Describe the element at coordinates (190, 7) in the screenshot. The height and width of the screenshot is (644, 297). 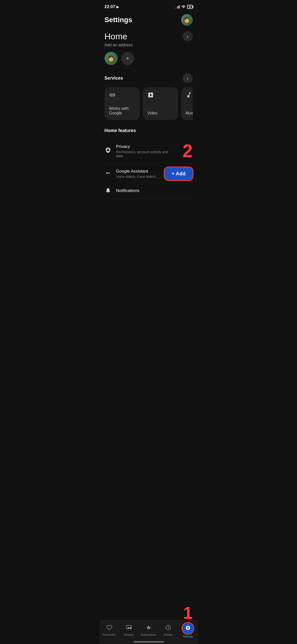
I see `battery-icon: 50` at that location.